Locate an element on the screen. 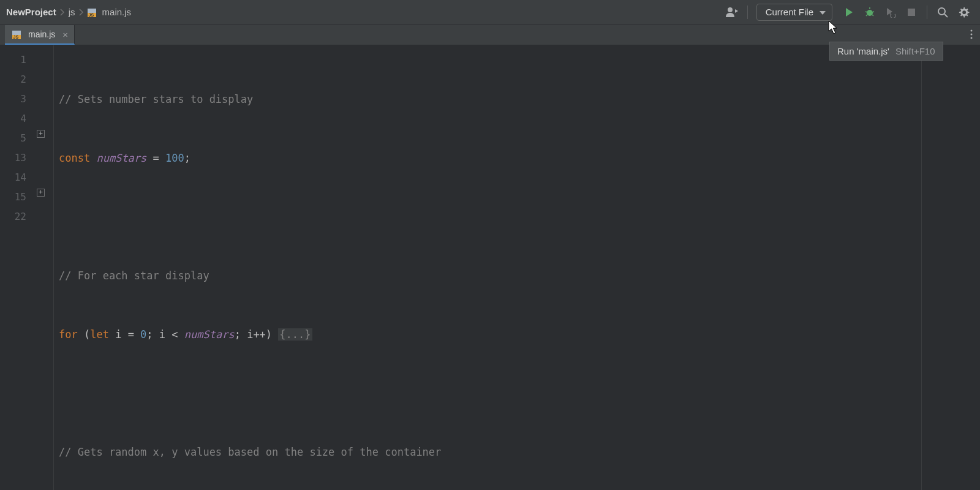 Image resolution: width=980 pixels, height=490 pixels. breadcrumb-folder: js is located at coordinates (72, 12).